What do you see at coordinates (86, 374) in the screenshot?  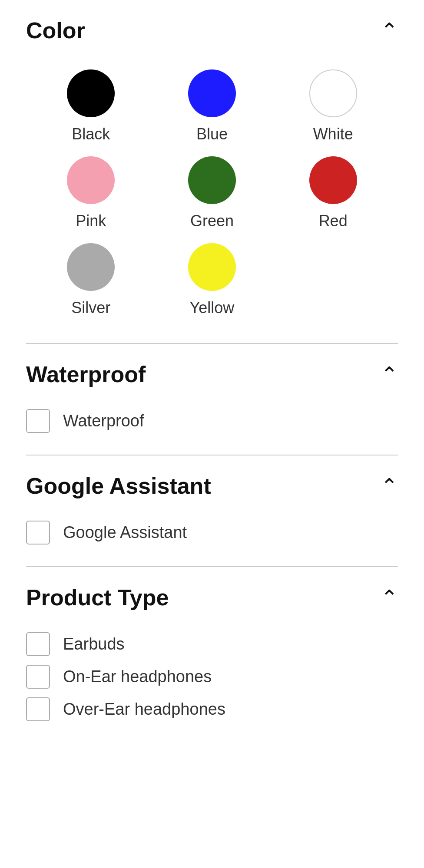 I see `waterproof-section-title: Waterproof` at bounding box center [86, 374].